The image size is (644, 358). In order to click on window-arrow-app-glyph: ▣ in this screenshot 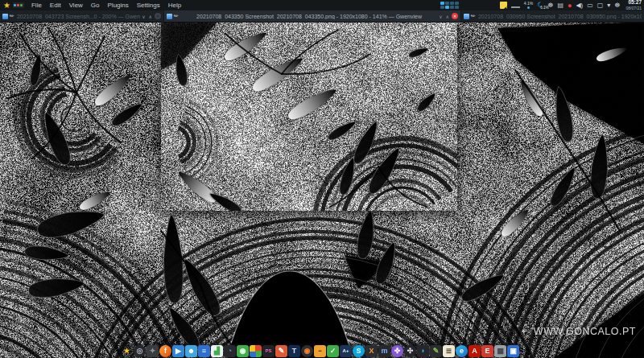, I will do `click(514, 351)`.